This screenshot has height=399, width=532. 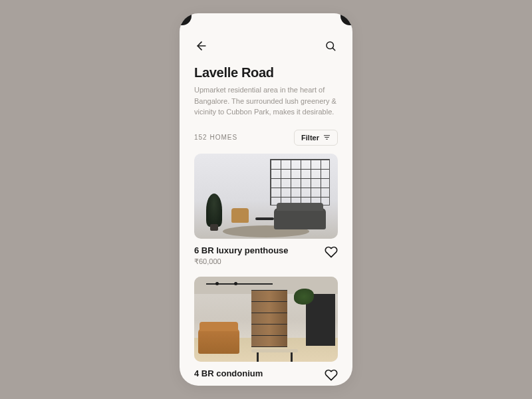 I want to click on back-button, so click(x=201, y=46).